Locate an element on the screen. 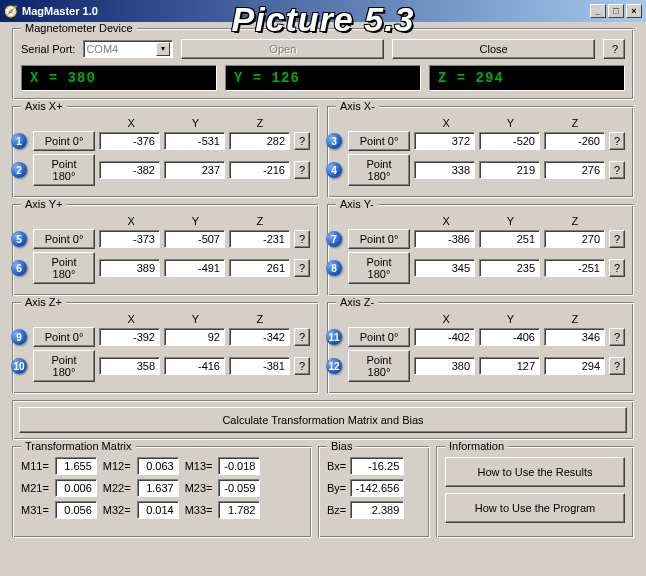 The image size is (646, 576). bx-input is located at coordinates (377, 466).